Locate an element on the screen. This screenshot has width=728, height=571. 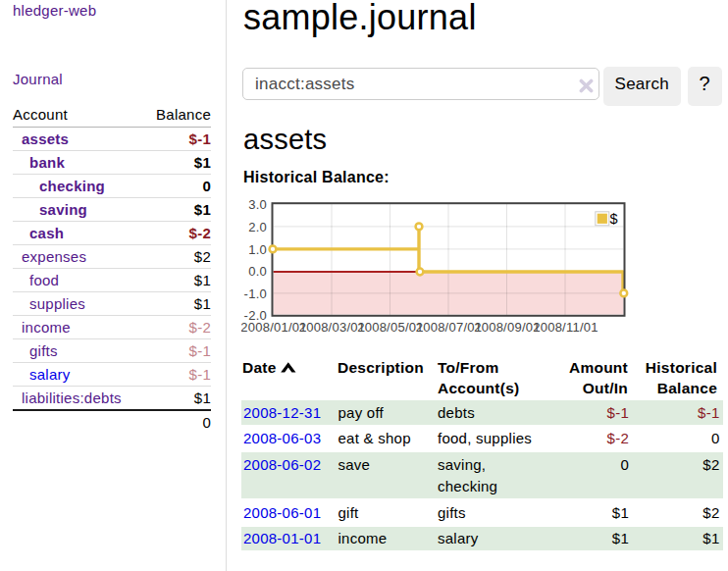
svg-text: 2008/03/01 is located at coordinates (333, 328).